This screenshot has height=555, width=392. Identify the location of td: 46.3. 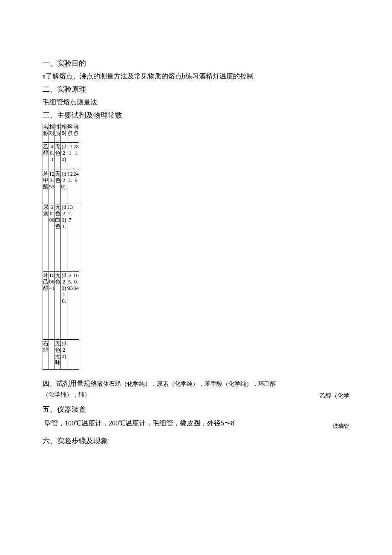
(52, 156).